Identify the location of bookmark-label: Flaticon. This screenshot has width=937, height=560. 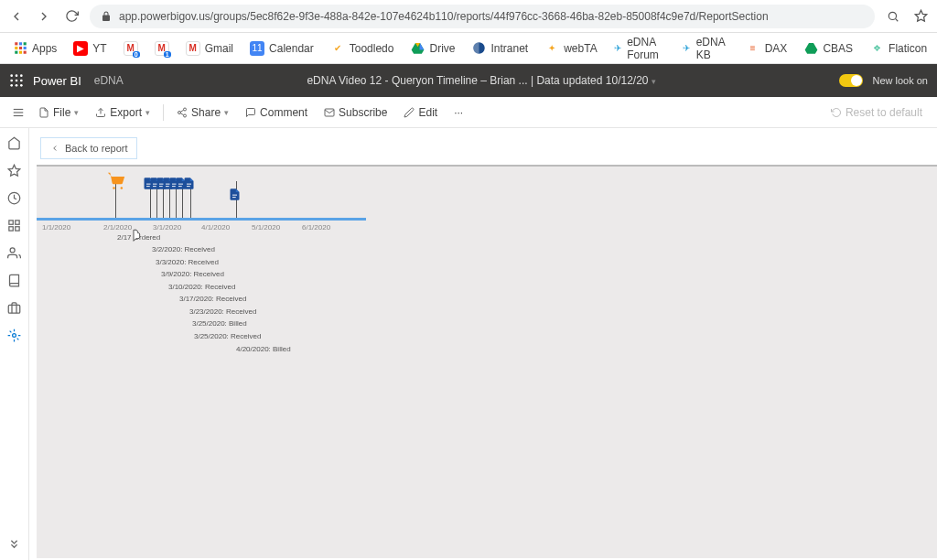
(908, 48).